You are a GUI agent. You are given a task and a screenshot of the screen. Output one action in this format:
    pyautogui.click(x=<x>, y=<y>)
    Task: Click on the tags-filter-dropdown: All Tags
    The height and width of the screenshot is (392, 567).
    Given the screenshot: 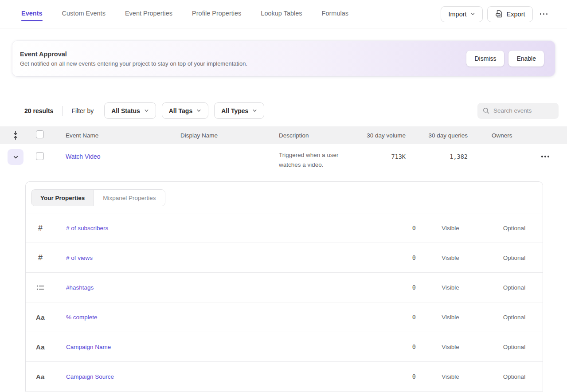 What is the action you would take?
    pyautogui.click(x=185, y=111)
    